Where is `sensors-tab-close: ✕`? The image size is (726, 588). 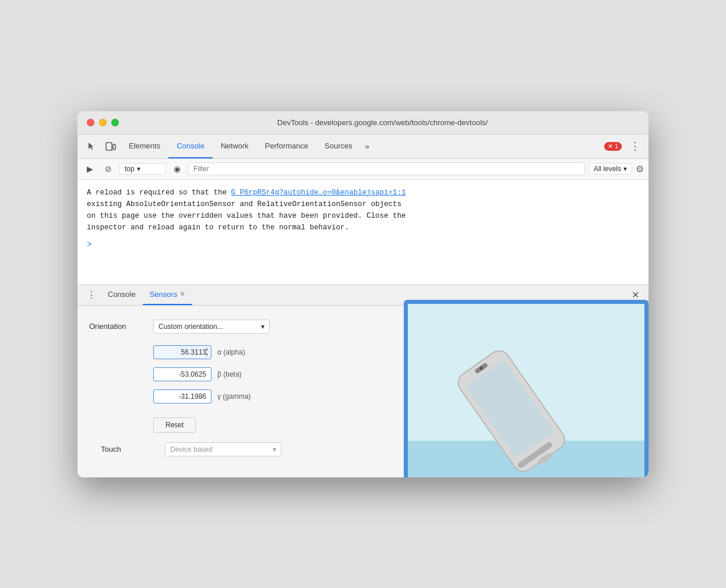 sensors-tab-close: ✕ is located at coordinates (182, 294).